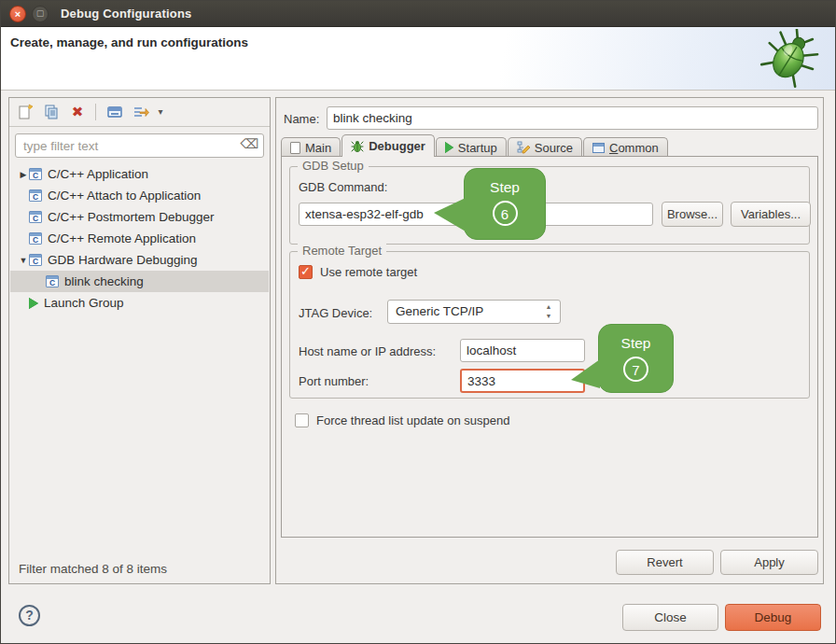 The width and height of the screenshot is (836, 644). What do you see at coordinates (104, 282) in the screenshot?
I see `tree-item-label: blink checking` at bounding box center [104, 282].